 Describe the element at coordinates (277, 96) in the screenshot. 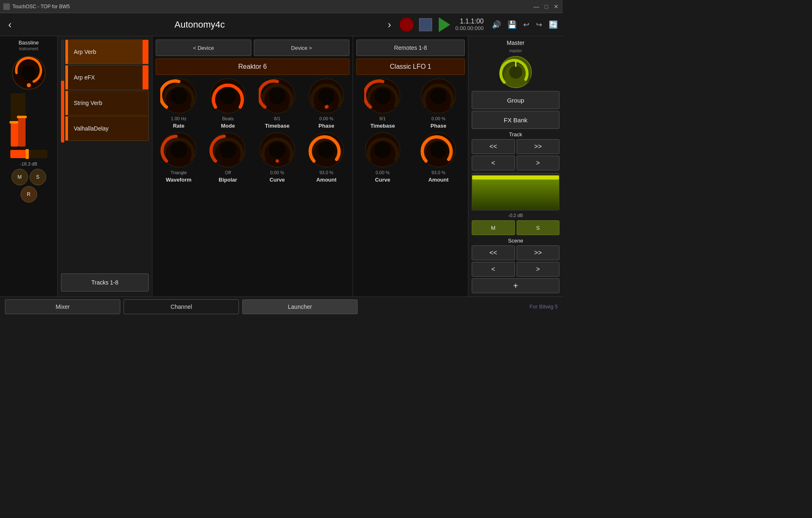

I see `timebase-knob` at that location.